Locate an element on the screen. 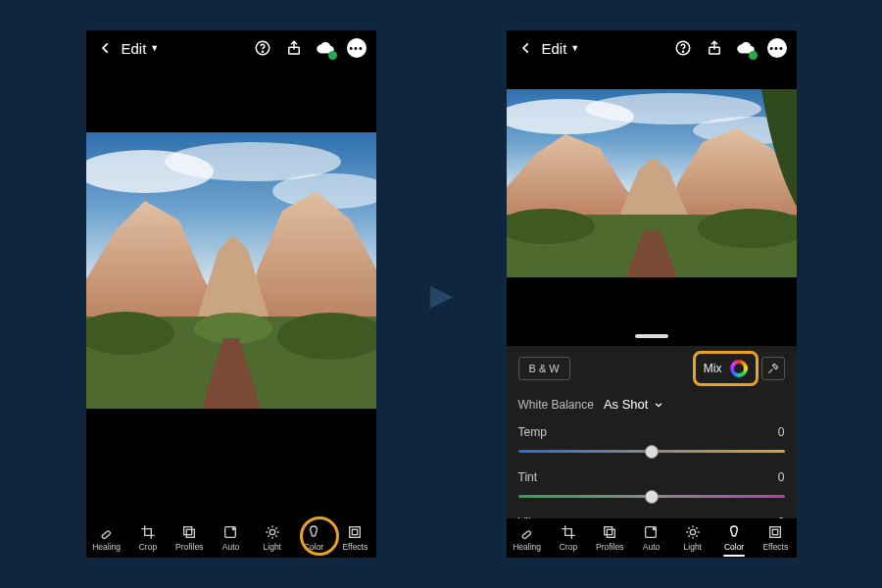  temp-value: 0 is located at coordinates (782, 432).